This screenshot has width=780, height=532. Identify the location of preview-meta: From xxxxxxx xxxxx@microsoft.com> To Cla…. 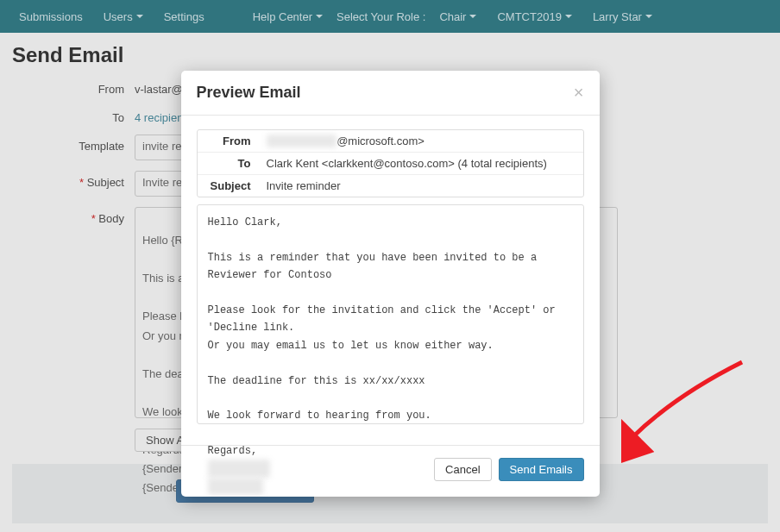
(390, 164).